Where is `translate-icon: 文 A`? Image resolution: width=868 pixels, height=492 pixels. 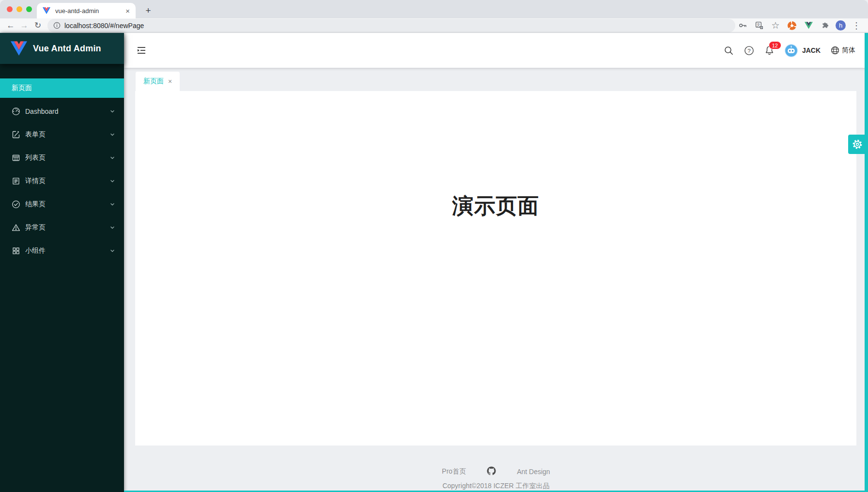 translate-icon: 文 A is located at coordinates (759, 26).